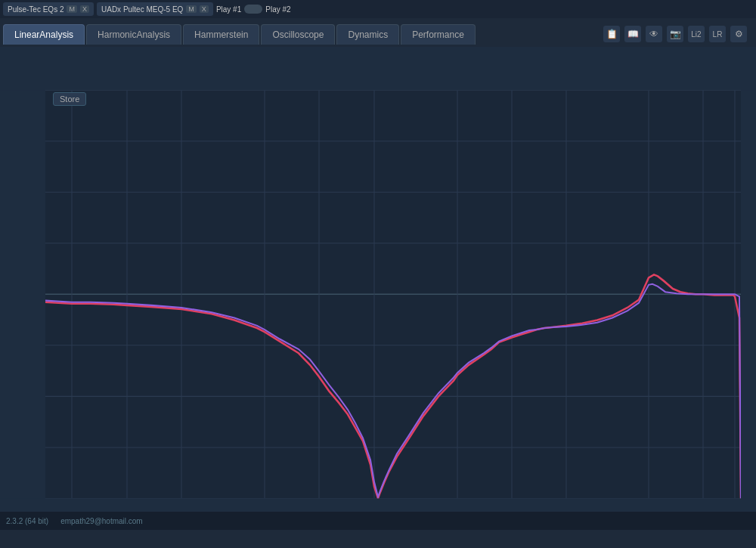  Describe the element at coordinates (191, 9) in the screenshot. I see `plugin-tab-2-m: M` at that location.